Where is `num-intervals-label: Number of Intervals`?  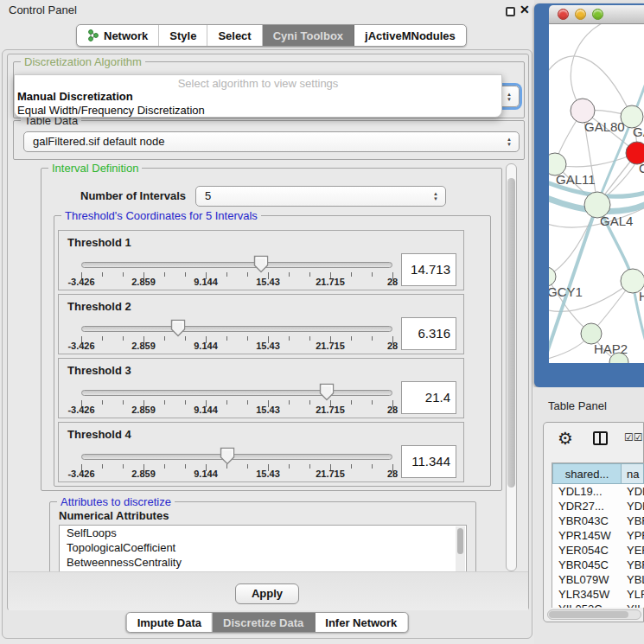 num-intervals-label: Number of Intervals is located at coordinates (133, 195).